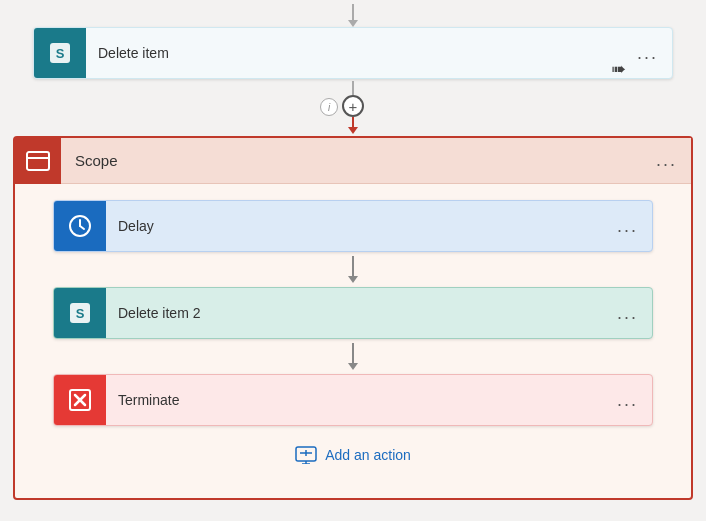  What do you see at coordinates (60, 53) in the screenshot?
I see `sharepoint-icon: S` at bounding box center [60, 53].